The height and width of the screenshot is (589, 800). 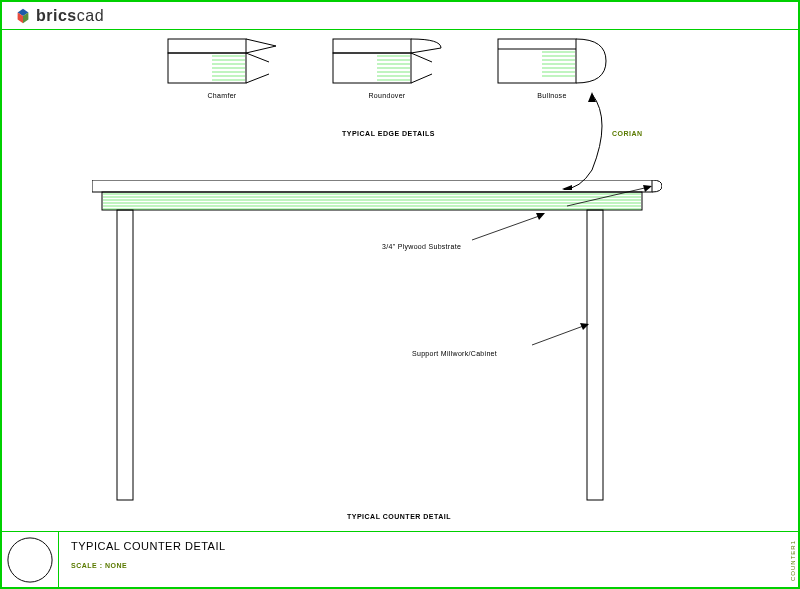 I want to click on drawing-id-label: COUNTER1, so click(x=793, y=560).